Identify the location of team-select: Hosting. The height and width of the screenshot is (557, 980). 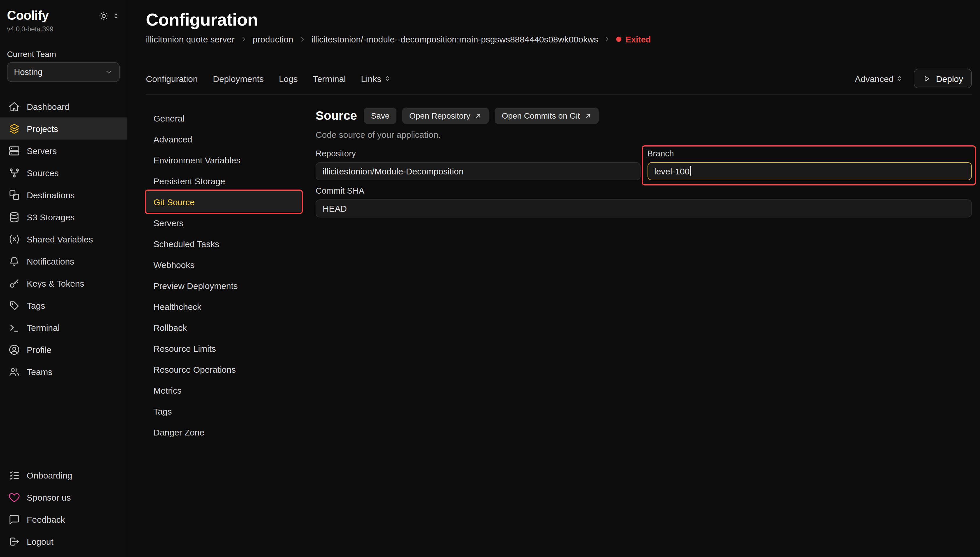
(63, 72).